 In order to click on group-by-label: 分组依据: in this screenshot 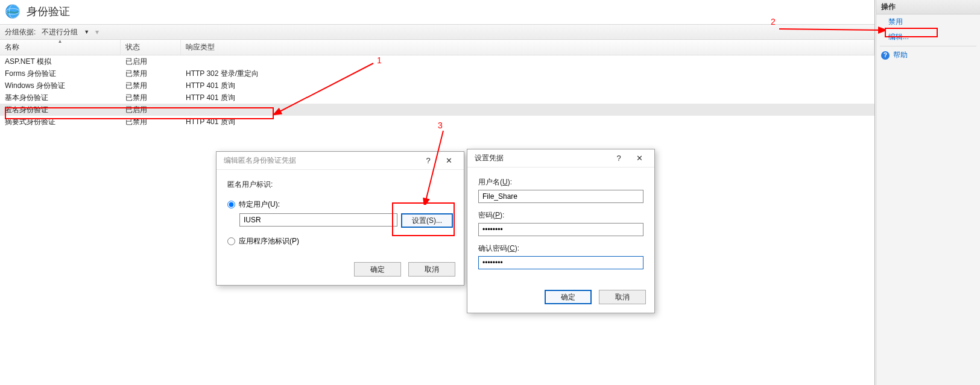, I will do `click(21, 33)`.